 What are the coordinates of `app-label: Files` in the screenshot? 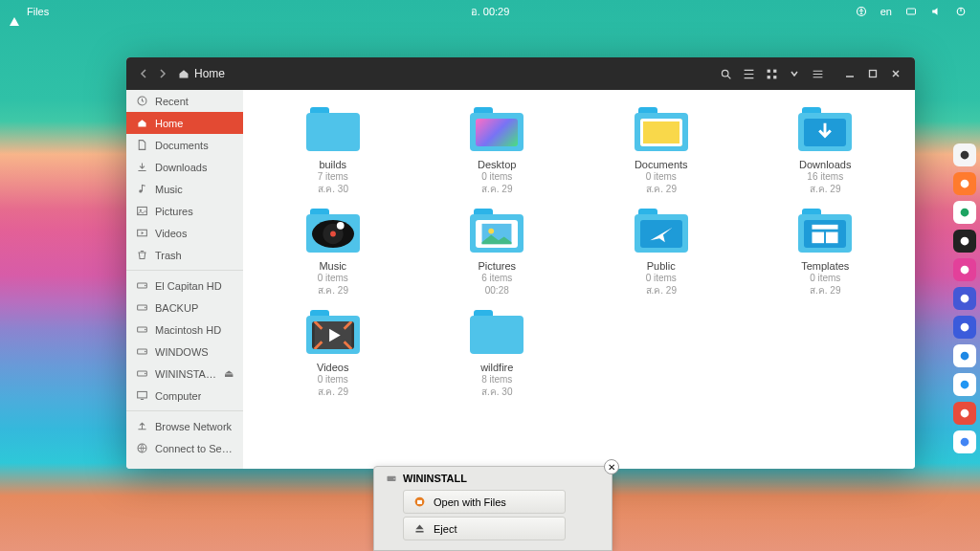 It's located at (38, 11).